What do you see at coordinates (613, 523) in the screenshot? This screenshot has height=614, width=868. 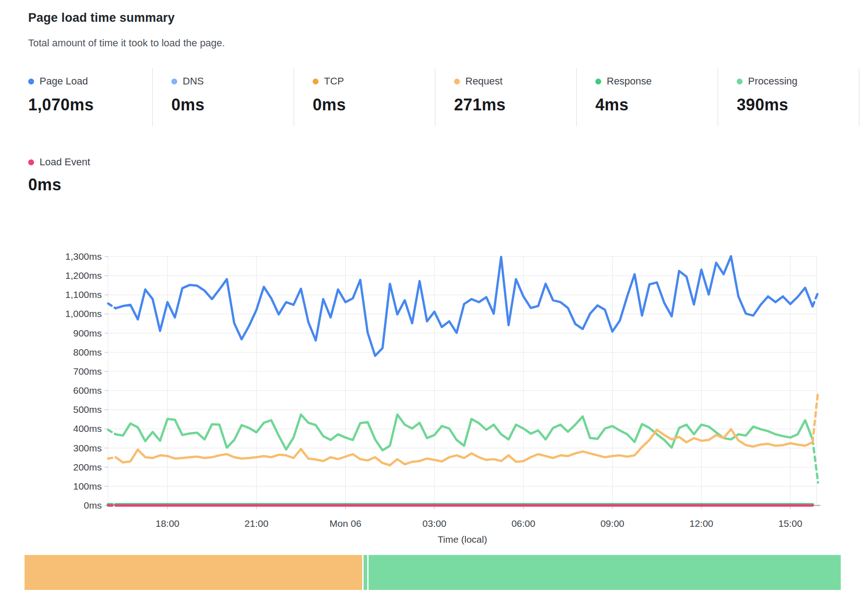 I see `x-tick-label: 09:00` at bounding box center [613, 523].